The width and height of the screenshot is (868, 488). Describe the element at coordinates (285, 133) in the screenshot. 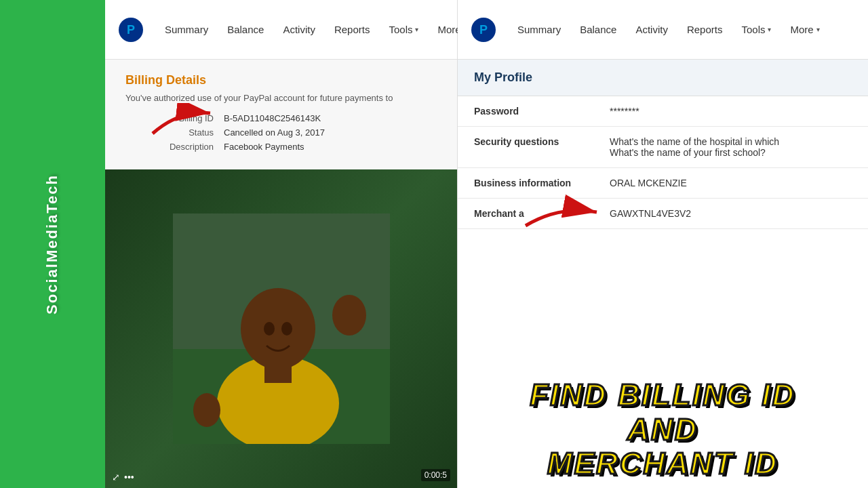

I see `billing-status-row: Status Cancelled on Aug 3, 2017` at that location.